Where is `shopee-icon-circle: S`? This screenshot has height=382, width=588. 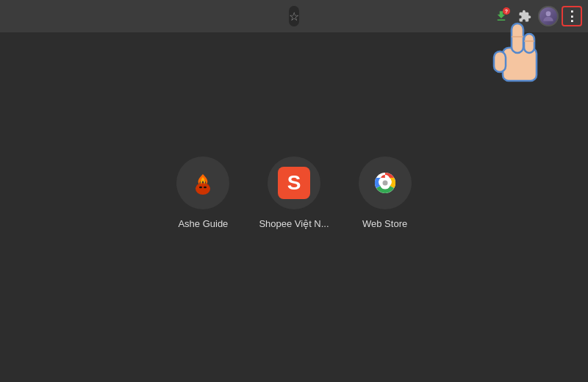 shopee-icon-circle: S is located at coordinates (294, 183).